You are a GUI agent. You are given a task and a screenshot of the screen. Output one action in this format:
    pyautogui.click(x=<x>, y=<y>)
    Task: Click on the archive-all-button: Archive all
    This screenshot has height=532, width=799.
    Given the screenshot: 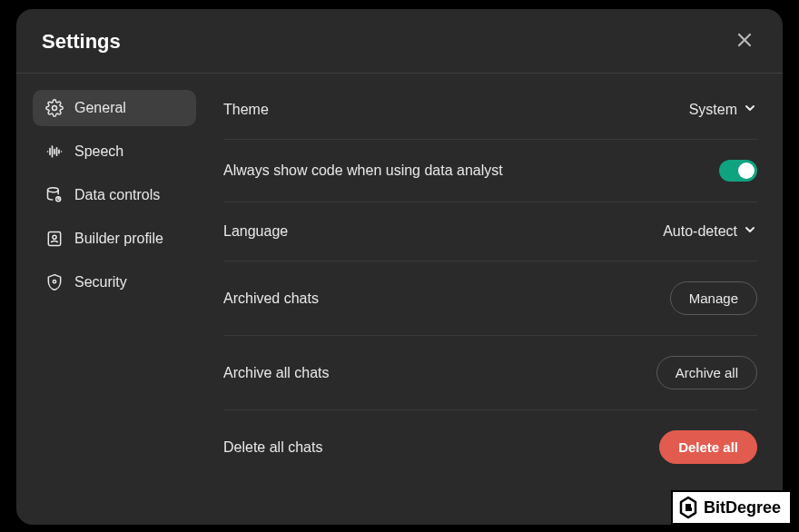 What is the action you would take?
    pyautogui.click(x=706, y=372)
    